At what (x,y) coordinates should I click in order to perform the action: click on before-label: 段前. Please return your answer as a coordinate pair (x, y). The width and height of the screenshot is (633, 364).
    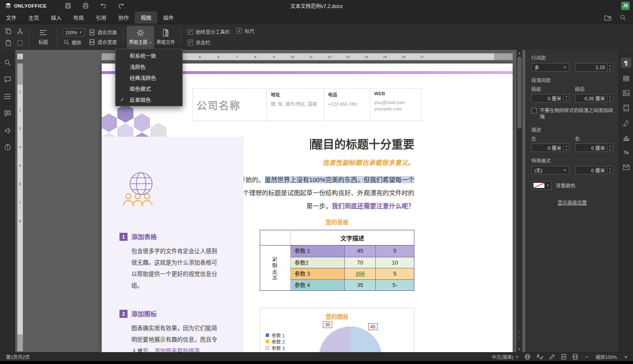
    Looking at the image, I should click on (550, 89).